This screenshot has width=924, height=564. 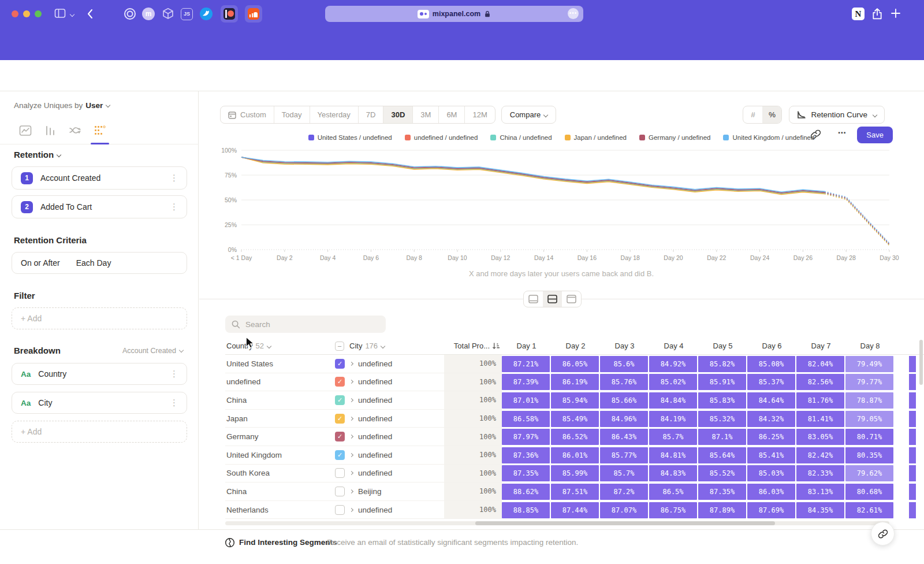 What do you see at coordinates (870, 364) in the screenshot?
I see `retention-cell: 79.49%` at bounding box center [870, 364].